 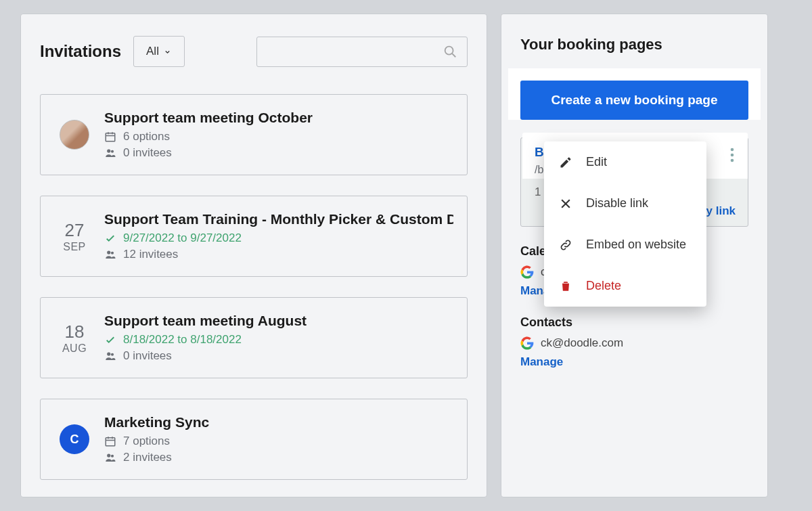 What do you see at coordinates (74, 332) in the screenshot?
I see `date-day: 18` at bounding box center [74, 332].